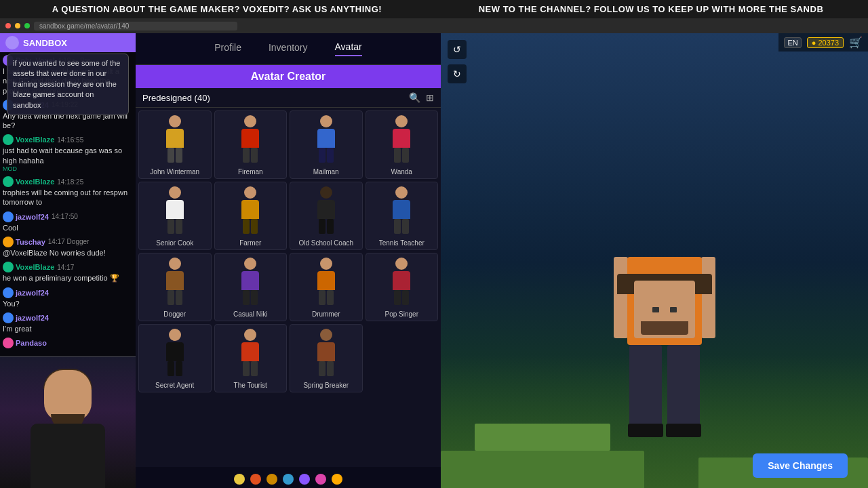  I want to click on voxel-legs, so click(665, 391).